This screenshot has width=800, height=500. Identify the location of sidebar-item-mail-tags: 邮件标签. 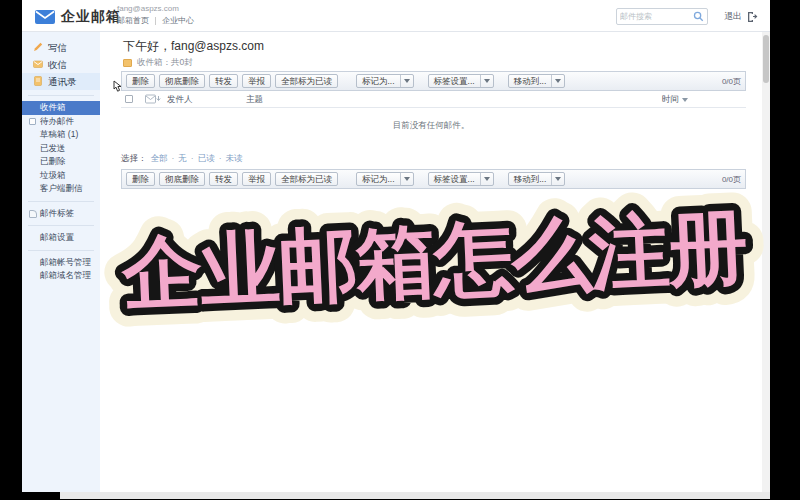
(61, 214).